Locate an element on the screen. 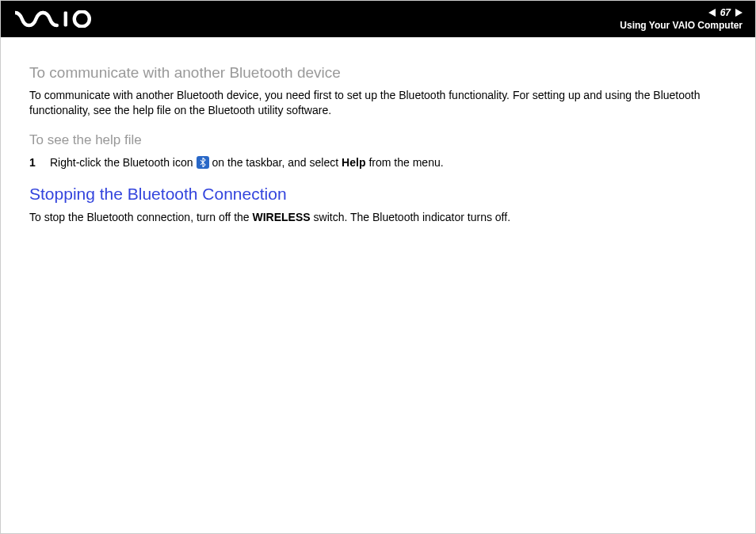  step-text-help-bold: Help is located at coordinates (353, 162).